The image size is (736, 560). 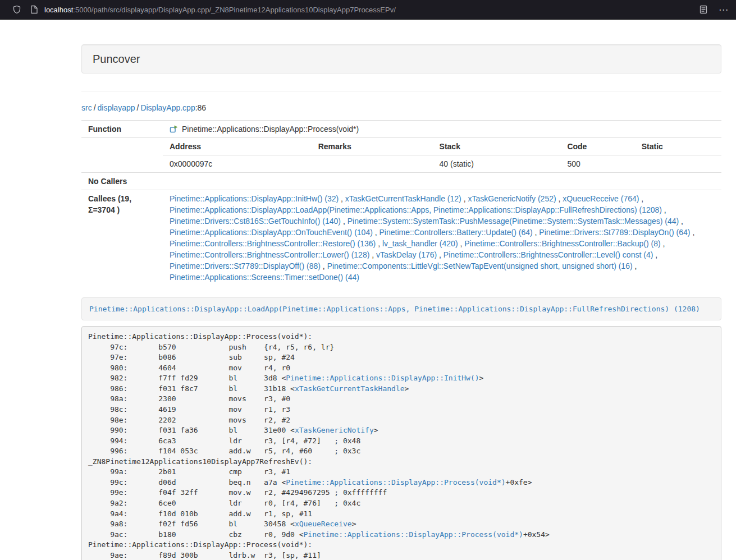 What do you see at coordinates (442, 155) in the screenshot?
I see `metrics-table: Address Remarks Stack Code Static 0x0000…` at bounding box center [442, 155].